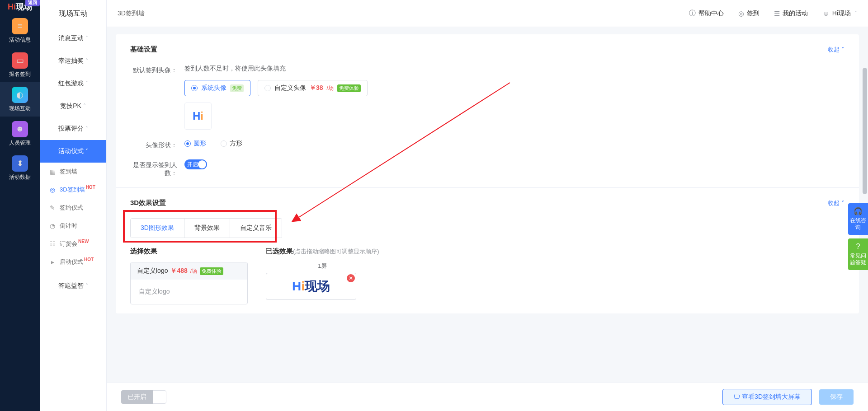 The width and height of the screenshot is (868, 411). I want to click on top-bar: 3D签到墙 ⓘ帮助中心 ◎签到 ☰我的活动 ☺Hi现场˅, so click(487, 14).